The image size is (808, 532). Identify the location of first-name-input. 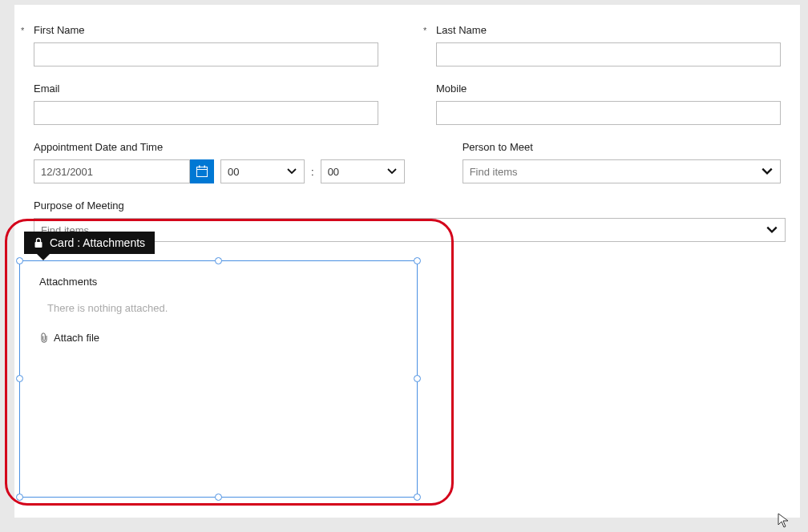
(206, 54).